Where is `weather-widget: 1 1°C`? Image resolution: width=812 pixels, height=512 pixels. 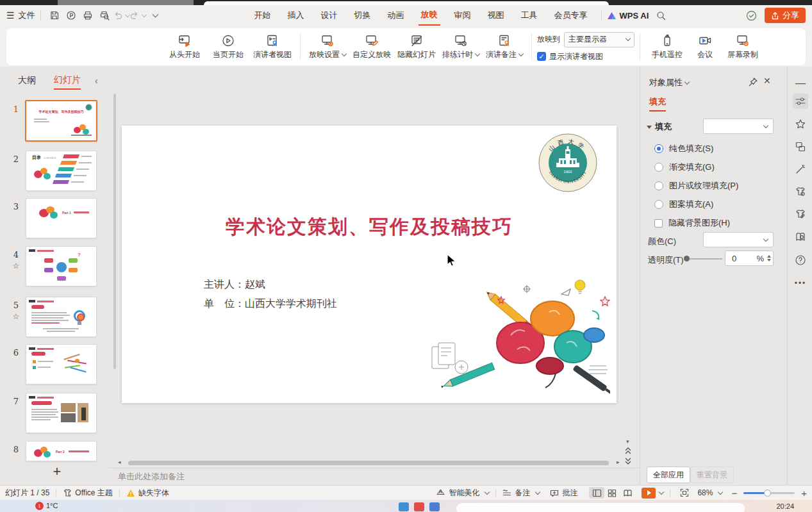
weather-widget: 1 1°C is located at coordinates (29, 505).